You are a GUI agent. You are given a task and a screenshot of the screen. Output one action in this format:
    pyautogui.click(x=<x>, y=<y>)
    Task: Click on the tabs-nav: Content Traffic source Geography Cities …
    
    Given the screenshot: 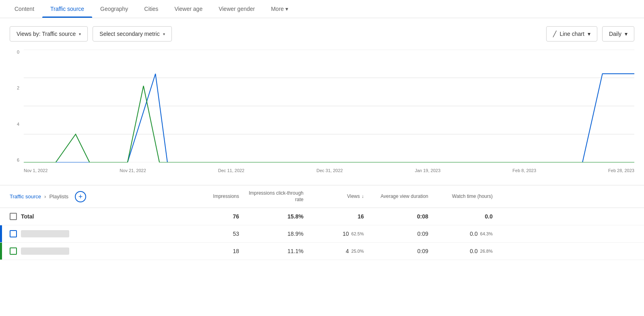 What is the action you would take?
    pyautogui.click(x=322, y=9)
    